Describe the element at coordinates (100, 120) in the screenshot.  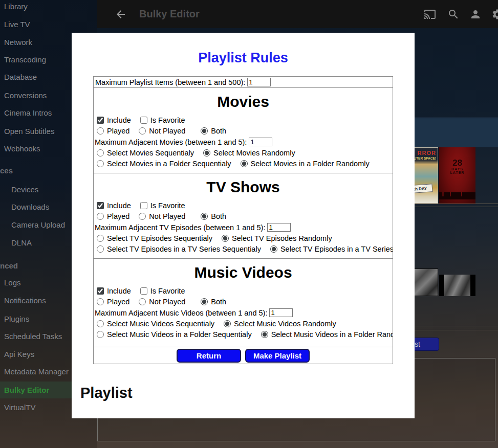
I see `movies-include-checkbox` at that location.